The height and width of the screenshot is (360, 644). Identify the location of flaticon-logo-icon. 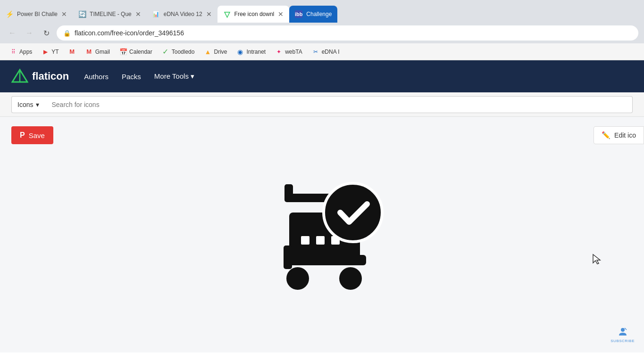
(20, 76).